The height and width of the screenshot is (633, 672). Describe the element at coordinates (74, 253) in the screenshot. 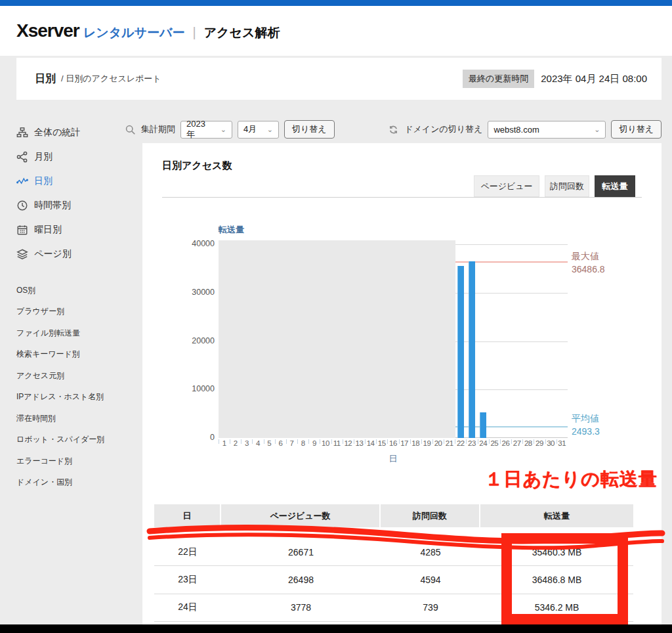

I see `sidebar-item-by-page: ページ別` at that location.